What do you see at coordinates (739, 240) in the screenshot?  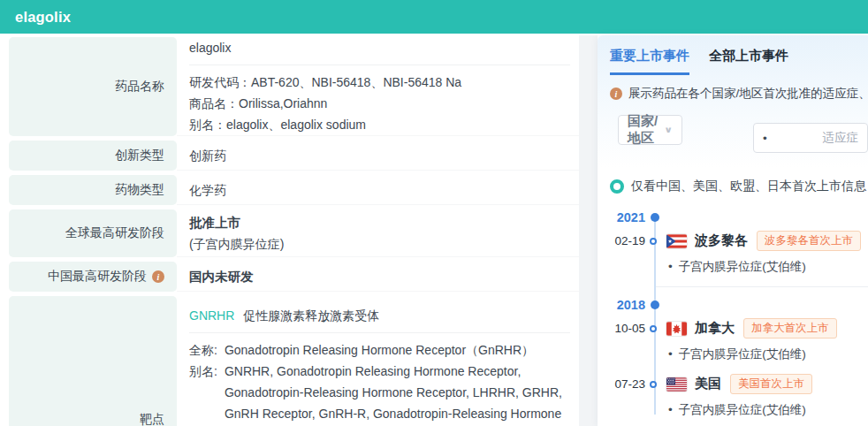 I see `timeline-event: 02-19 波多黎各 波多黎各首次上市` at bounding box center [739, 240].